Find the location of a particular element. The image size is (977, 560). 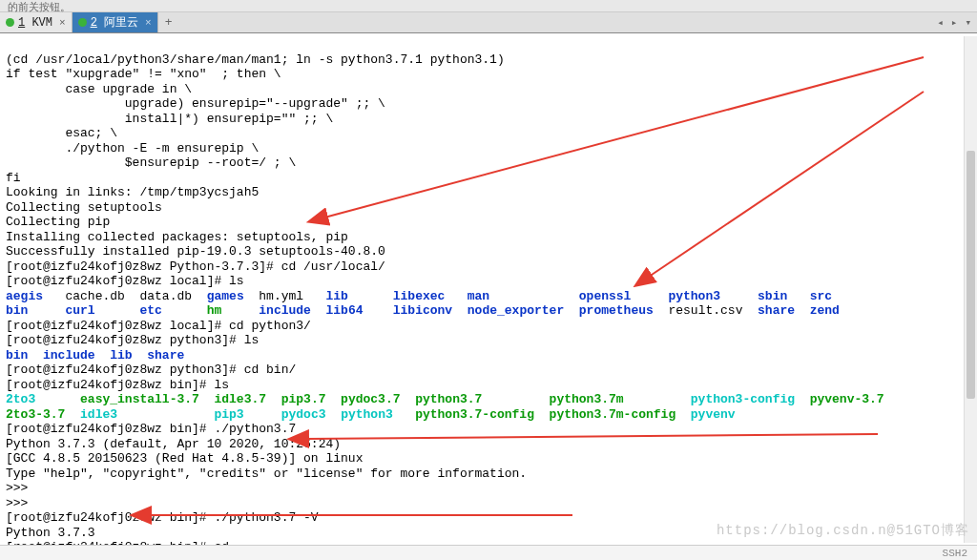

tabs-next-icon: ▸ is located at coordinates (954, 23).